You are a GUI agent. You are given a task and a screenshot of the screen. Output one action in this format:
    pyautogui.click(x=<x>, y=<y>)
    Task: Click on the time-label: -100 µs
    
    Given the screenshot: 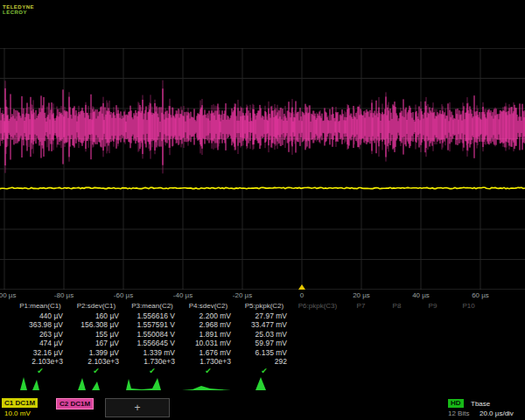 What is the action you would take?
    pyautogui.click(x=8, y=296)
    